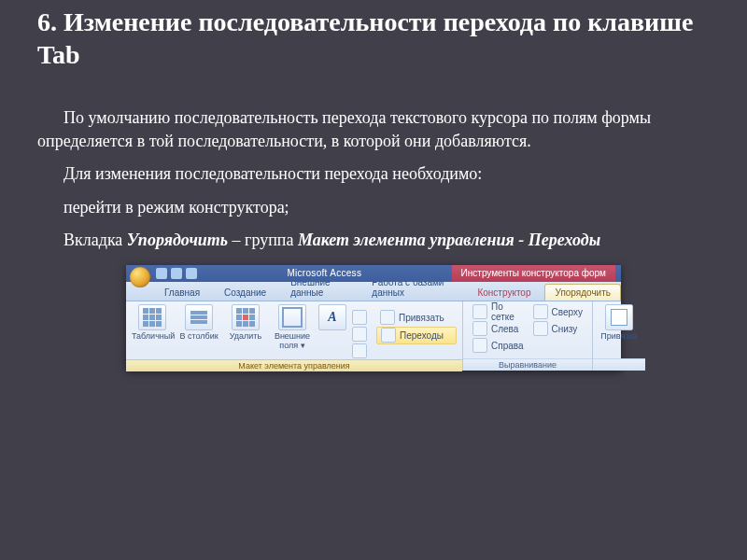 This screenshot has height=560, width=747. Describe the element at coordinates (359, 351) in the screenshot. I see `misc-icon` at that location.